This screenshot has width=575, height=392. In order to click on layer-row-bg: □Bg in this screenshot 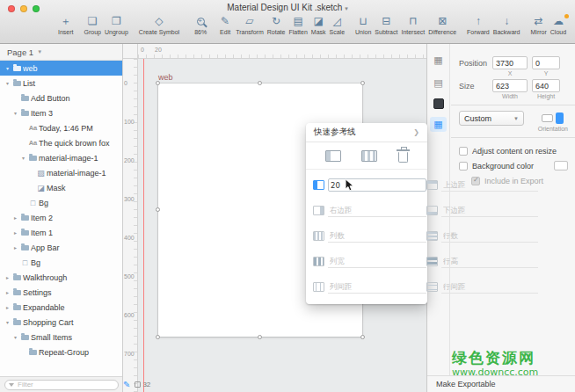, I will do `click(62, 202)`.